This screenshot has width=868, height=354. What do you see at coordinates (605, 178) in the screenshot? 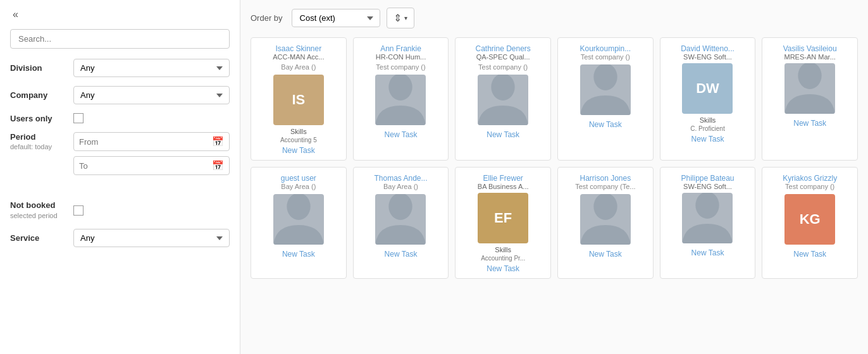
I see `user-name: Harrison Jones` at bounding box center [605, 178].